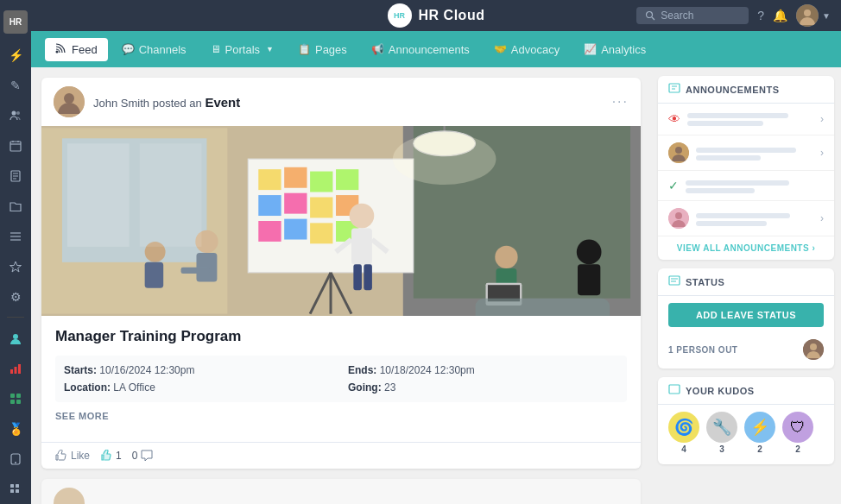 This screenshot has width=841, height=504. Describe the element at coordinates (746, 351) in the screenshot. I see `person-out: 1 PERSON OUT` at that location.